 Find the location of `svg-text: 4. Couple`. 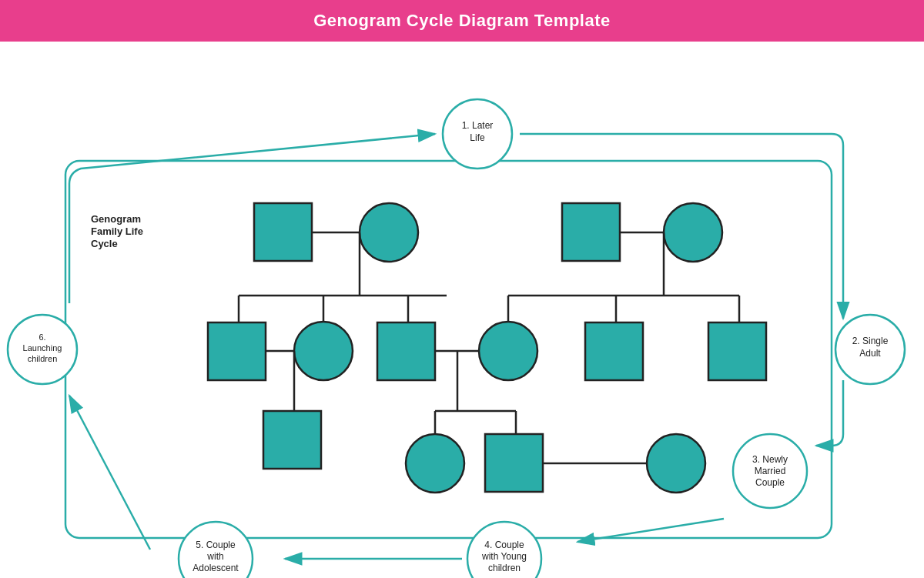

svg-text: 4. Couple is located at coordinates (504, 545).